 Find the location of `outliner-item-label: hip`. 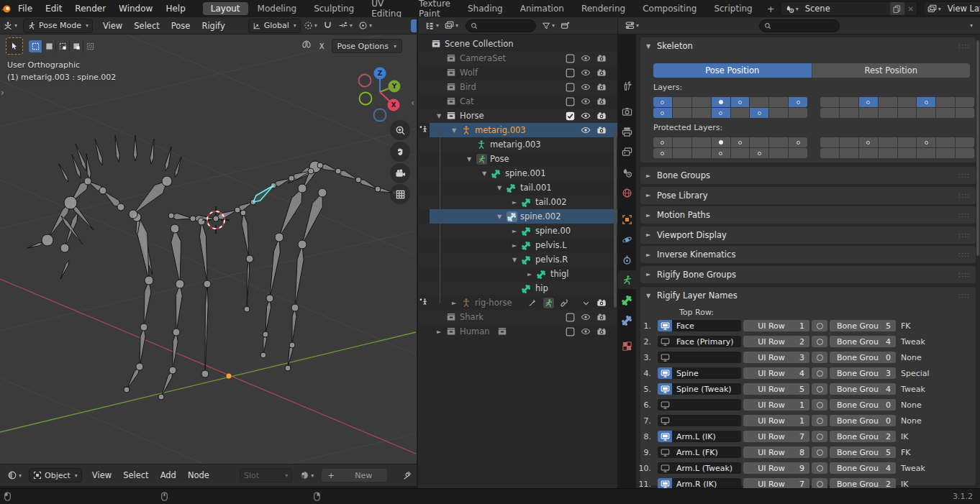

outliner-item-label: hip is located at coordinates (542, 288).